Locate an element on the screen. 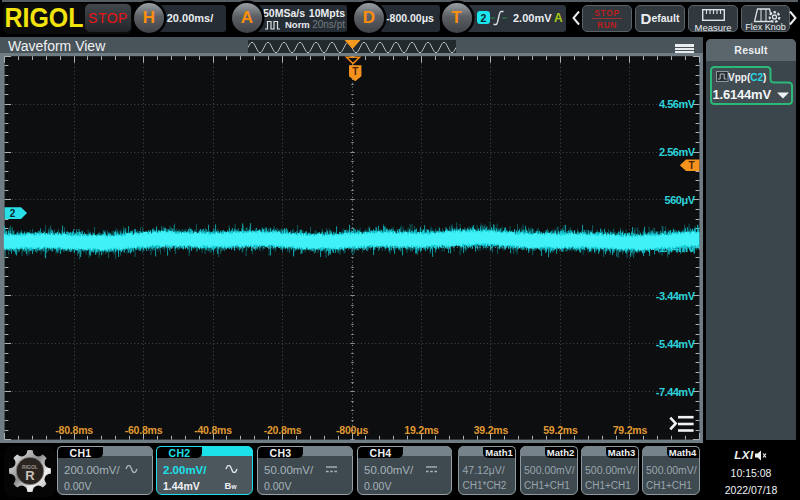  svg-text: 2.56mV is located at coordinates (678, 152).